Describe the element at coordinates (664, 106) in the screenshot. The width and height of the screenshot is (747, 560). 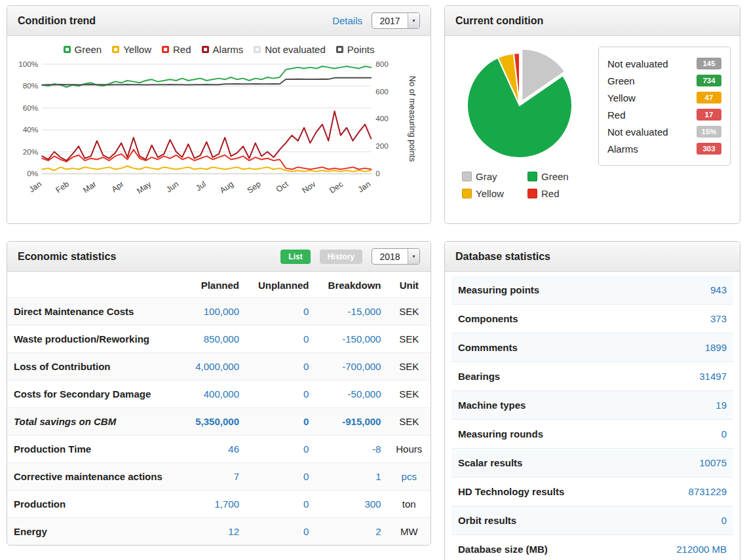
I see `condition-stats-box: Not evaluated145Green734Yellow47Red17Not…` at that location.